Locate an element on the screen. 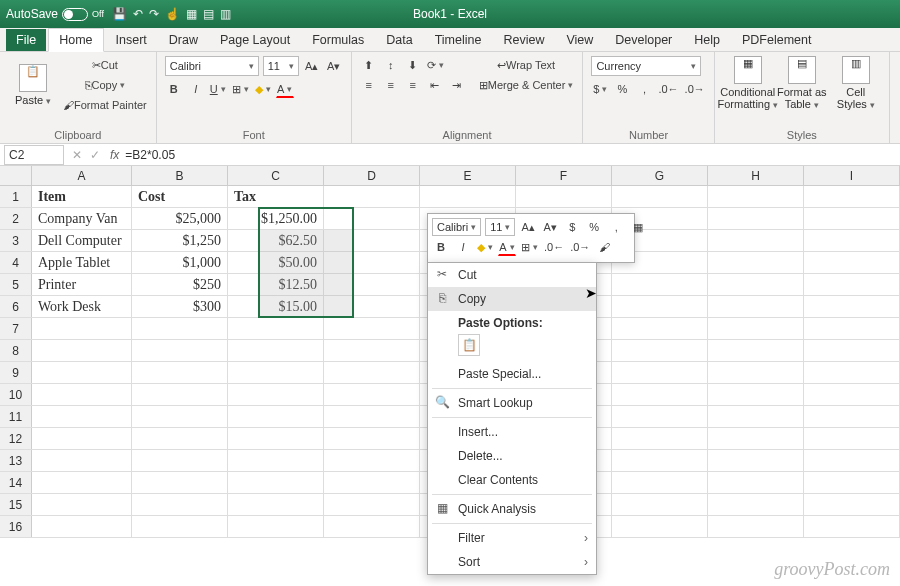 This screenshot has width=900, height=586. align-middle-icon: ↕ is located at coordinates (391, 65).